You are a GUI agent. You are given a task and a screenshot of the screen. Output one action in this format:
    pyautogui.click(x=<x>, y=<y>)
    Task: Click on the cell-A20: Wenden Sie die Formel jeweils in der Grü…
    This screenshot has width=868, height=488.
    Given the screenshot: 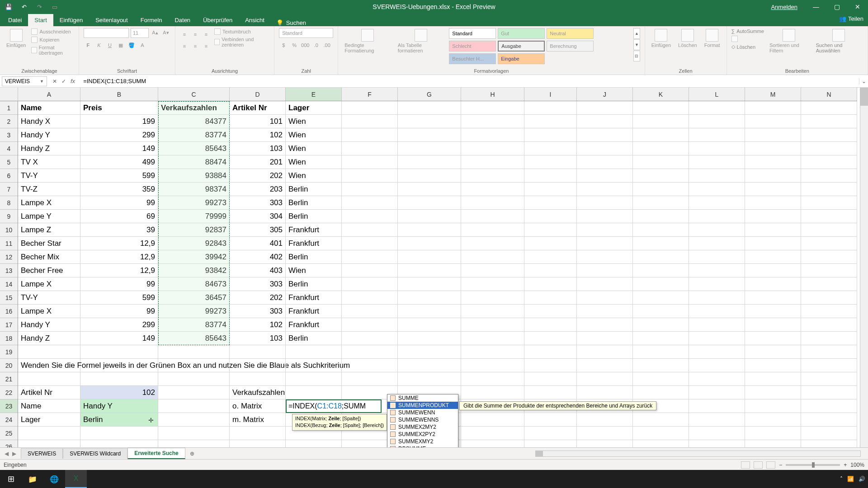 What is the action you would take?
    pyautogui.click(x=49, y=366)
    